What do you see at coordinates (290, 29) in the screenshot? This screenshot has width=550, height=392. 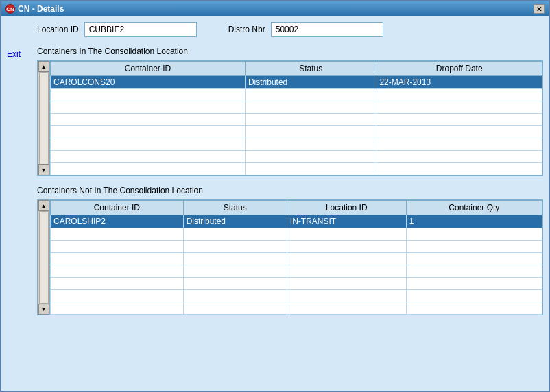 I see `header-fields: Location ID Distro Nbr` at bounding box center [290, 29].